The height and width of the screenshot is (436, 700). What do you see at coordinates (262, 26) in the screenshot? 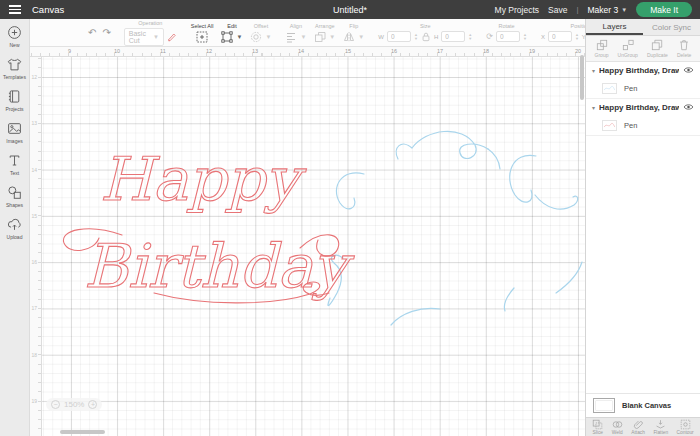
I see `offset-label: Offset` at bounding box center [262, 26].